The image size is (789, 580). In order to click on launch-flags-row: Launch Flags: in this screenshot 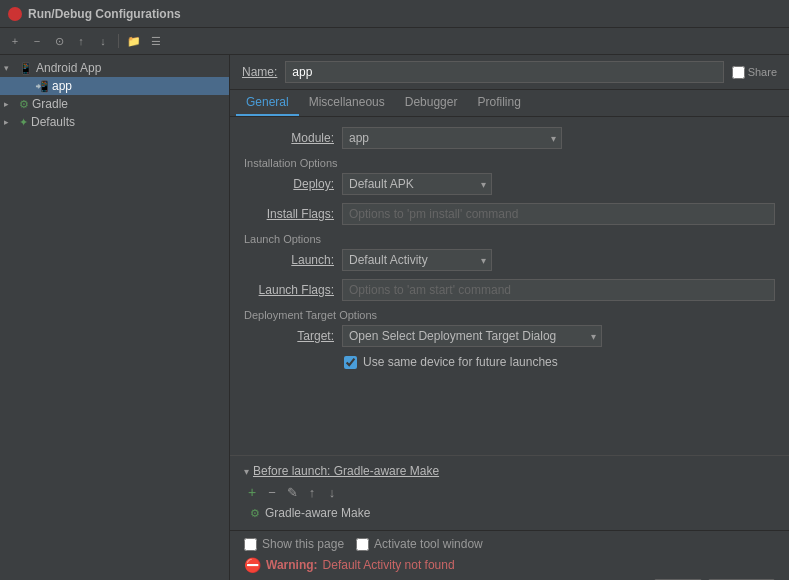, I will do `click(510, 290)`.